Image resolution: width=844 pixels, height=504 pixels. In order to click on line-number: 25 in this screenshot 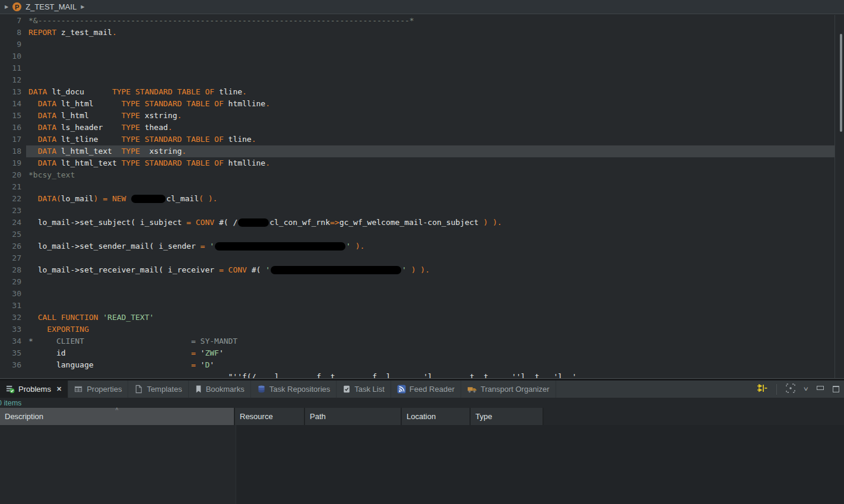, I will do `click(13, 234)`.